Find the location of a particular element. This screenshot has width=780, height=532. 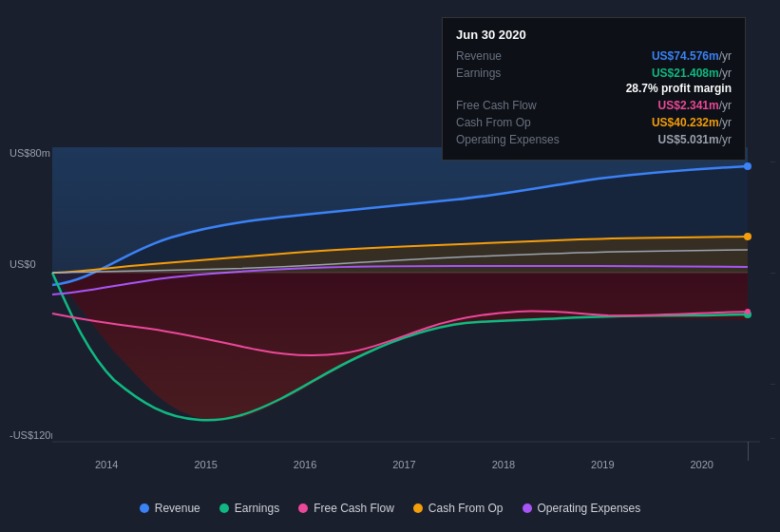

legend-cashop: Cash From Op is located at coordinates (458, 508).